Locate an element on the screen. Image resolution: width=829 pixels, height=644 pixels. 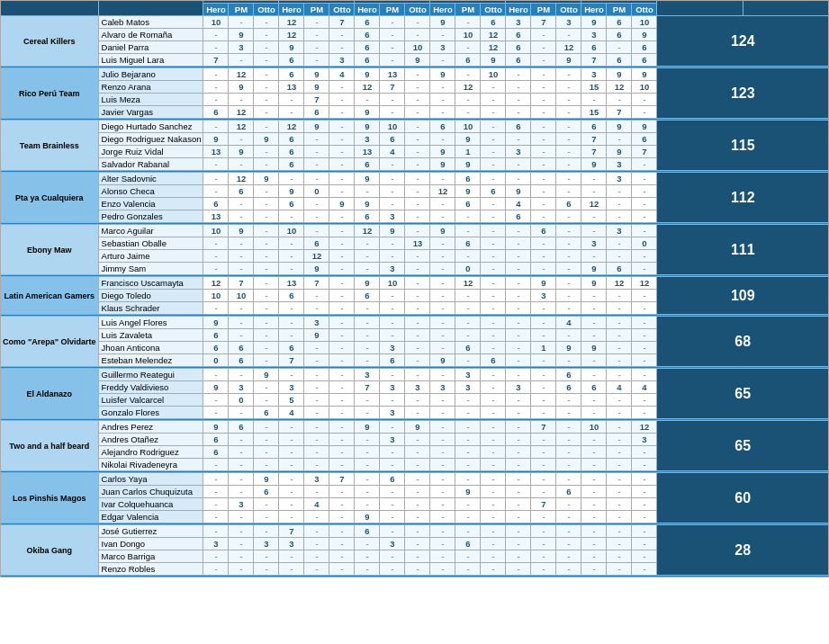
player-name: Alonso Checa is located at coordinates (151, 192).